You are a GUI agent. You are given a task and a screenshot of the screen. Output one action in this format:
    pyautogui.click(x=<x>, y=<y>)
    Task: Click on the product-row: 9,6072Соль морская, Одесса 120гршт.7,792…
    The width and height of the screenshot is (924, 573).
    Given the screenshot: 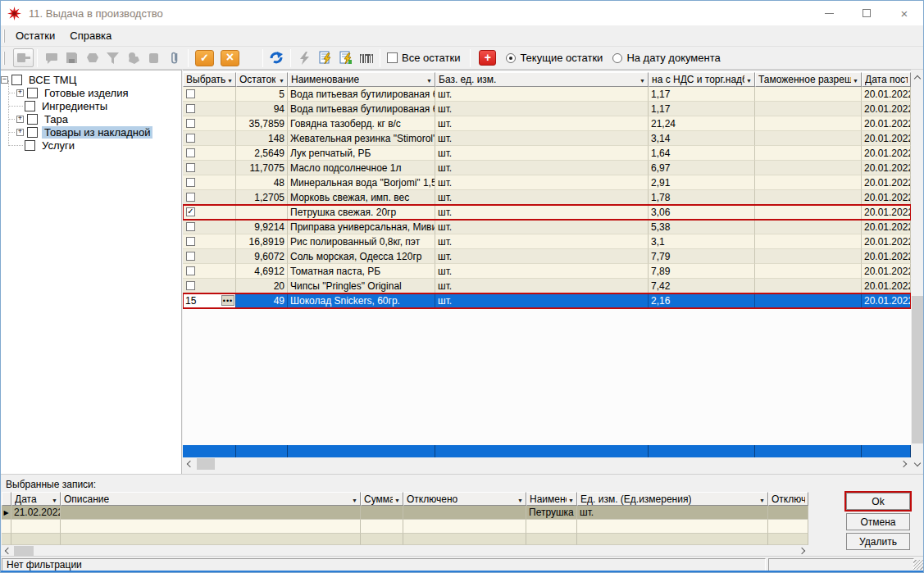 What is the action you would take?
    pyautogui.click(x=547, y=257)
    